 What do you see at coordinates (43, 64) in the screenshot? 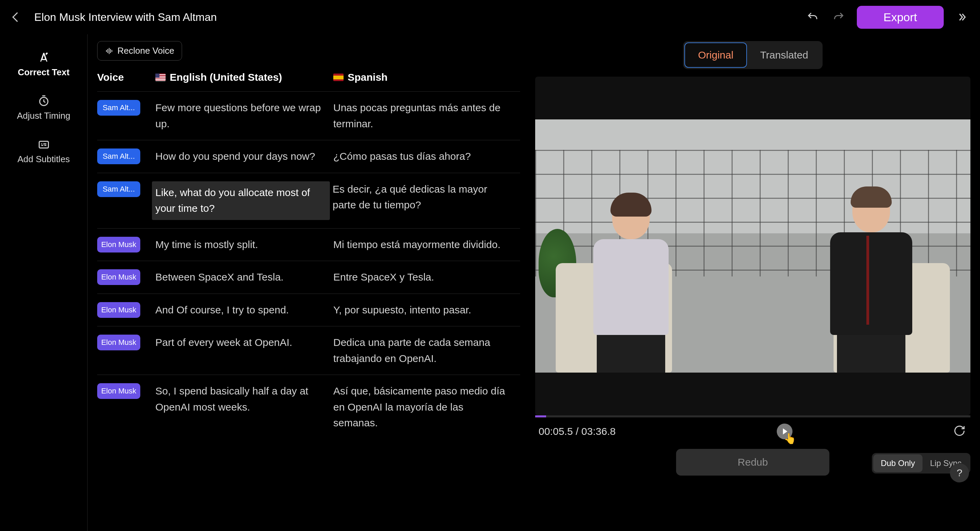
I see `sidebar-item-correct-text: Correct Text` at bounding box center [43, 64].